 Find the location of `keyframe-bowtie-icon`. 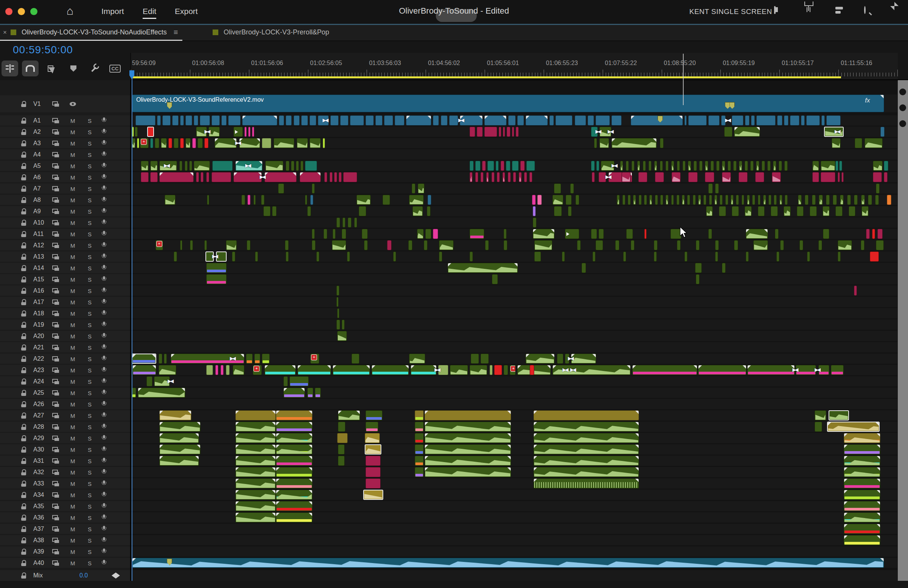

keyframe-bowtie-icon is located at coordinates (118, 575).